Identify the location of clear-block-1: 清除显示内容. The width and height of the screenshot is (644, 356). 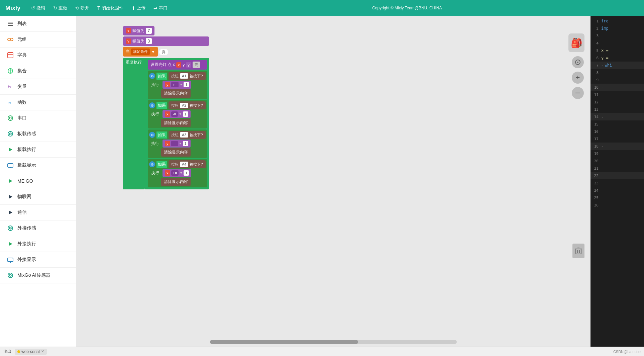
(176, 94).